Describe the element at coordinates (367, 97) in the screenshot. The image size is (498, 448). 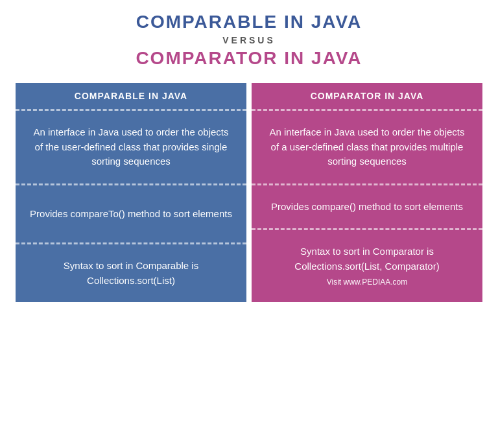
I see `comparator-column-header: COMPARATOR IN JAVA` at that location.